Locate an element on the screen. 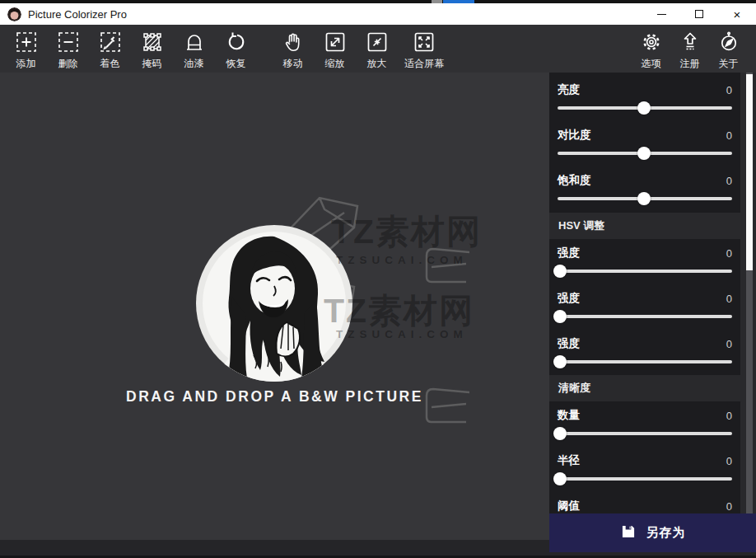 The width and height of the screenshot is (756, 558). close-button: × is located at coordinates (737, 14).